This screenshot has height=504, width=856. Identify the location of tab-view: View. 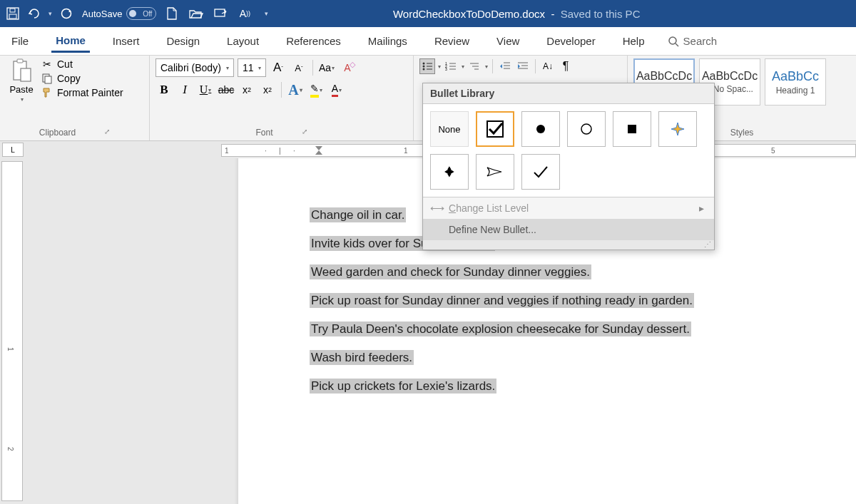
(508, 41).